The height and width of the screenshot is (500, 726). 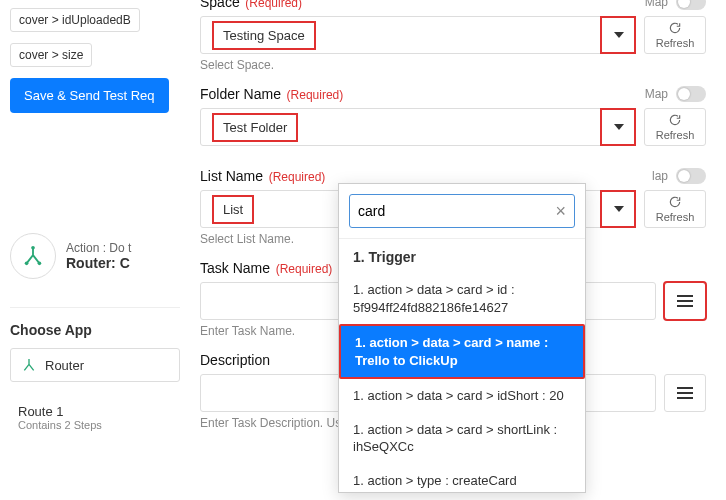 What do you see at coordinates (75, 20) in the screenshot?
I see `tag-cover-iduploaded: cover > idUploadedB` at bounding box center [75, 20].